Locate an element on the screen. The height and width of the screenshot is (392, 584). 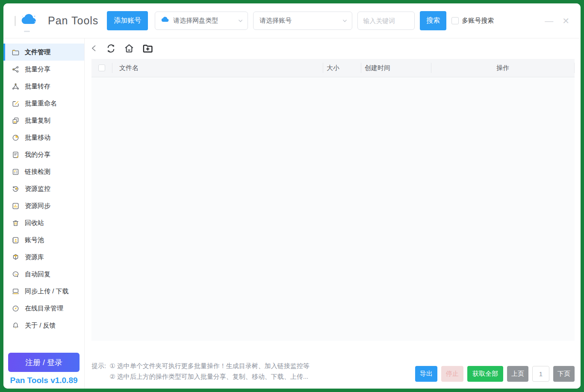
sidebar-item-label: 批量分享 is located at coordinates (38, 69).